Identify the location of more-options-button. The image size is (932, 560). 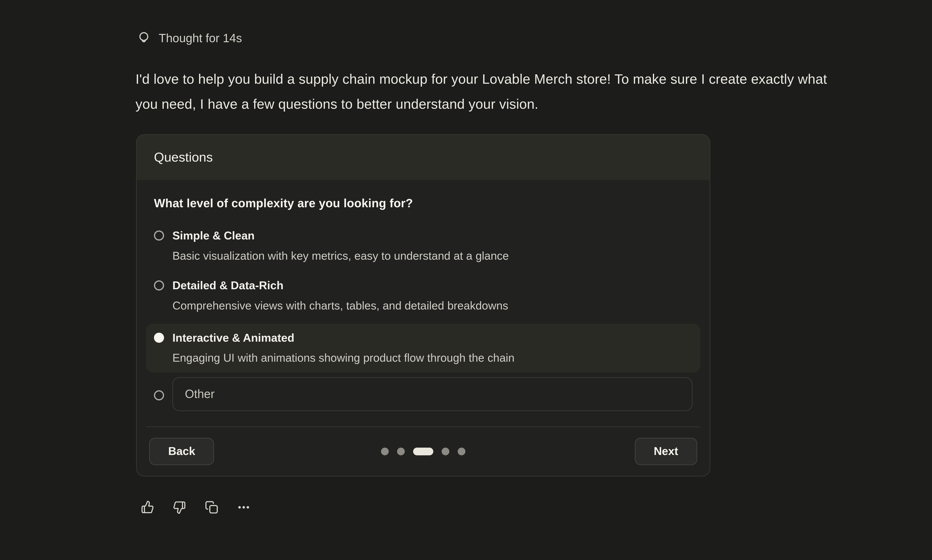
(244, 508).